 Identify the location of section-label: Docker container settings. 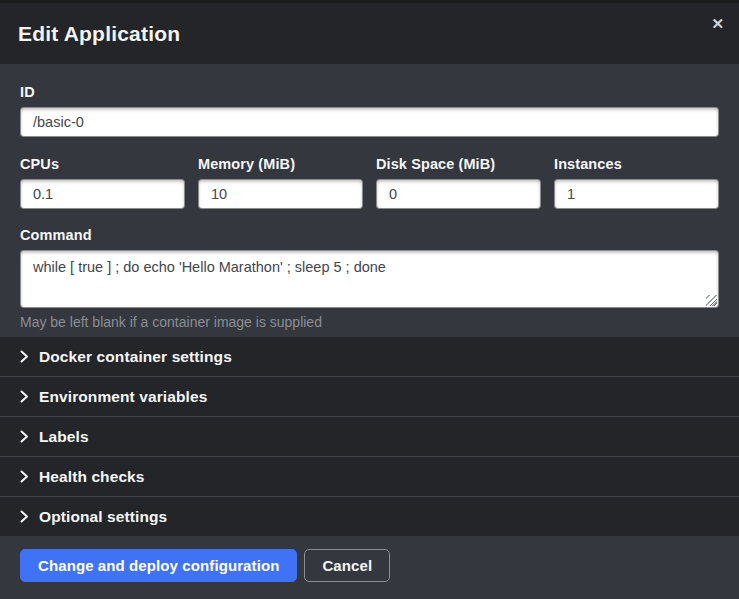
(136, 357).